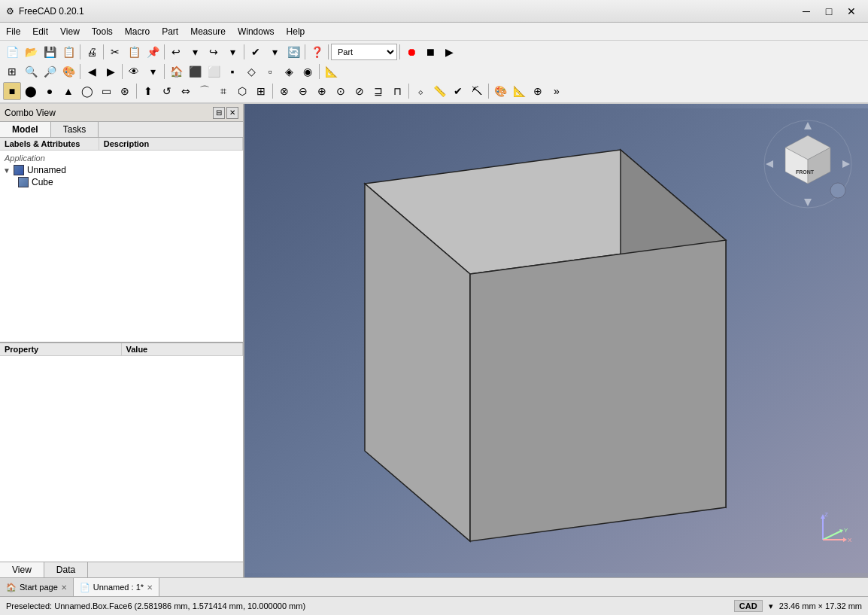  I want to click on fuse-button: ⊕, so click(322, 91).